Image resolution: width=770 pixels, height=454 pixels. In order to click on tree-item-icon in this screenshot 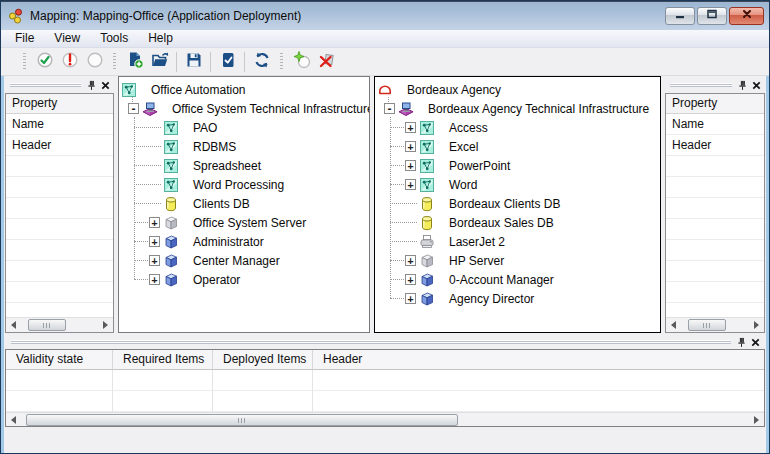, I will do `click(171, 261)`.